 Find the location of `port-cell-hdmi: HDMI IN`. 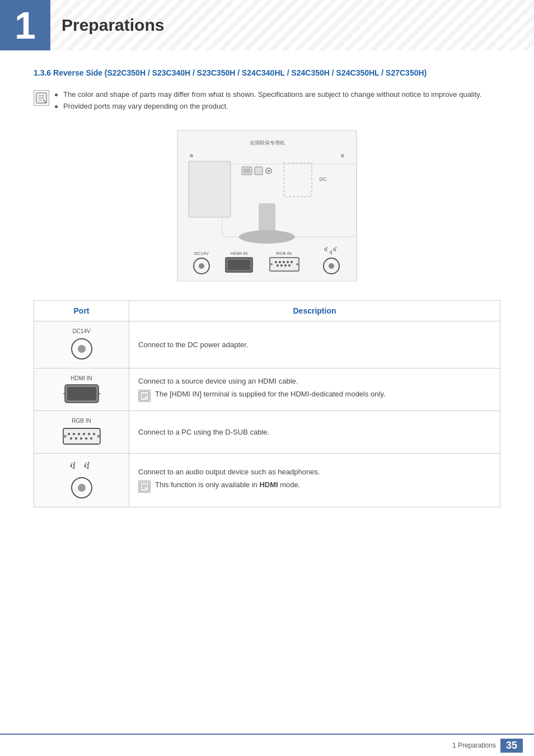

port-cell-hdmi: HDMI IN is located at coordinates (82, 390).